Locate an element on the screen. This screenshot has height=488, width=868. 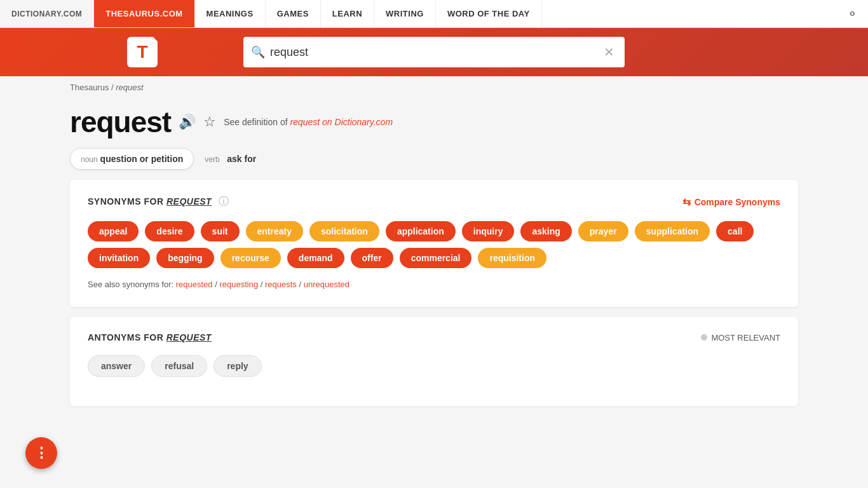
synonym-pill-recourse: recourse is located at coordinates (250, 258).